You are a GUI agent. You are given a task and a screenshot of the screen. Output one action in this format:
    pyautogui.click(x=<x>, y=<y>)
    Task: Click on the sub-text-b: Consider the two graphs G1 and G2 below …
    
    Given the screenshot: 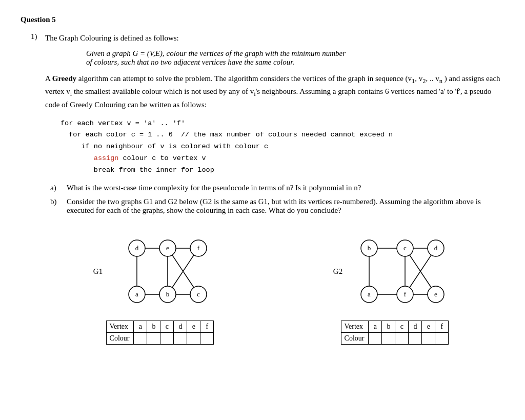 What is the action you would take?
    pyautogui.click(x=286, y=206)
    